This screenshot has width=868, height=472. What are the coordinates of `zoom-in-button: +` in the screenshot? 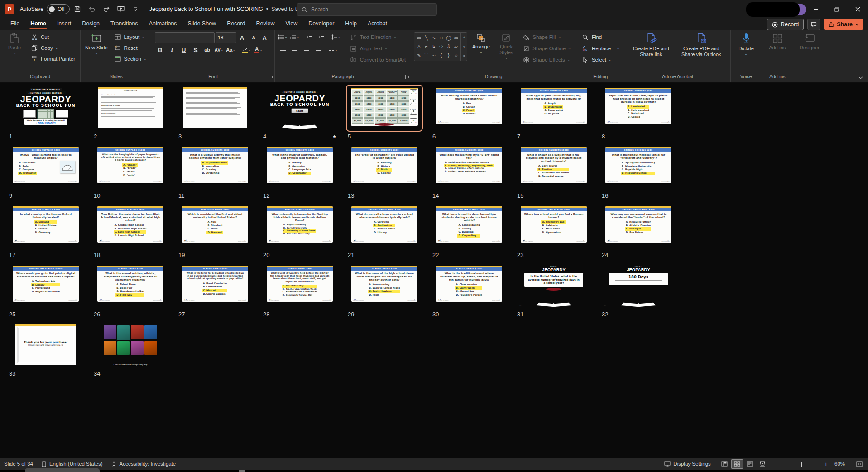 It's located at (826, 464).